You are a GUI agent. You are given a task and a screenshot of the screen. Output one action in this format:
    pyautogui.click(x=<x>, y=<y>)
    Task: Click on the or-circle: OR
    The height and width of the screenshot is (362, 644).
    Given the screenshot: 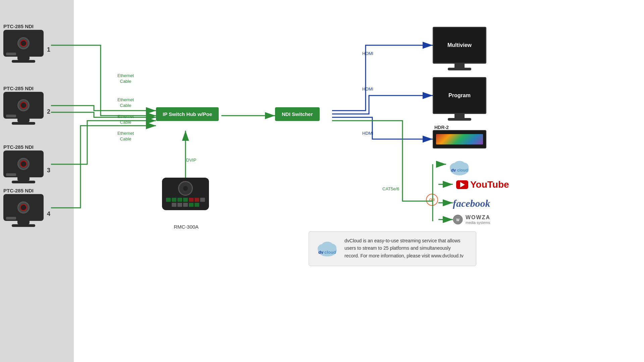 What is the action you would take?
    pyautogui.click(x=432, y=200)
    